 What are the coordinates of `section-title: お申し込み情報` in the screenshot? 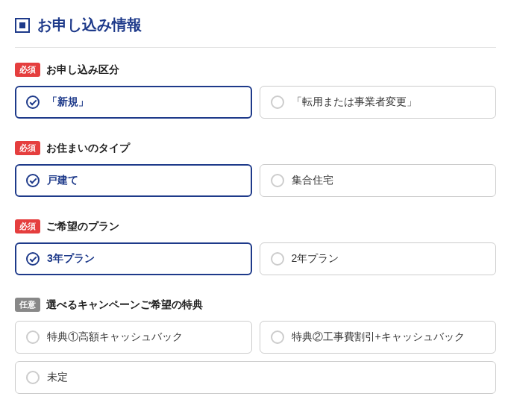 It's located at (90, 25).